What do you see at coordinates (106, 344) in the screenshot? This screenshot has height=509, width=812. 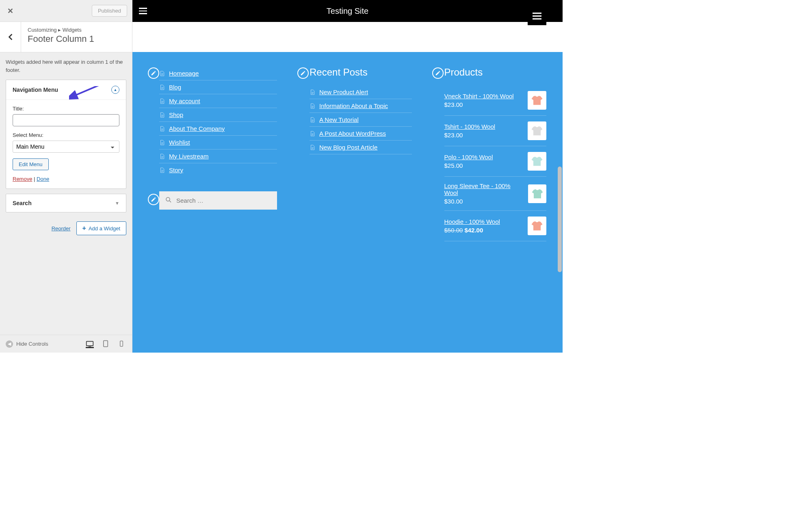 I see `tablet-preview-icon` at bounding box center [106, 344].